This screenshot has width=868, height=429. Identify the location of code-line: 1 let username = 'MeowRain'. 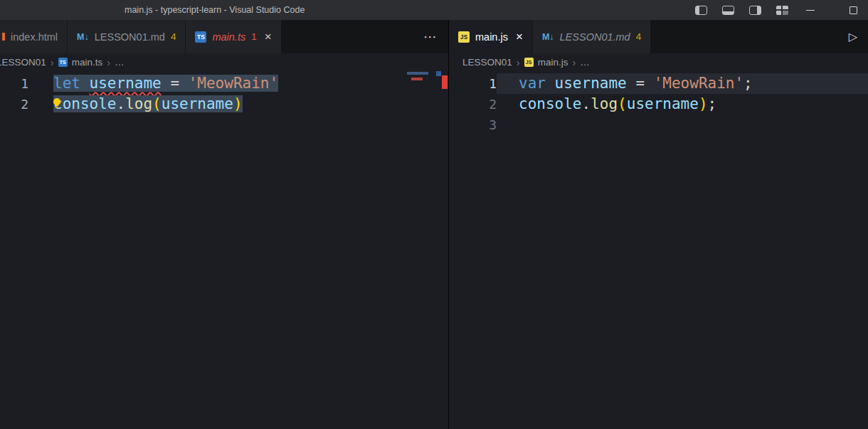
(224, 84).